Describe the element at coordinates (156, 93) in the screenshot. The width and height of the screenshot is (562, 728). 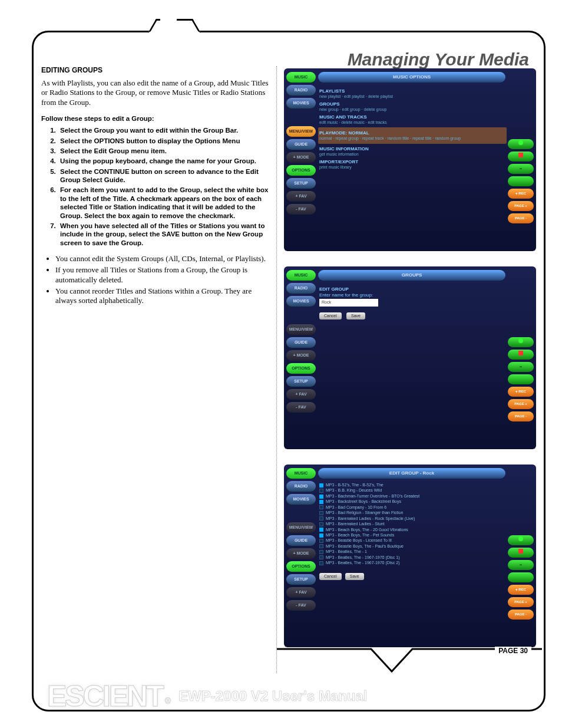
I see `intro-paragraph: As with Playlists, you can also edit the…` at that location.